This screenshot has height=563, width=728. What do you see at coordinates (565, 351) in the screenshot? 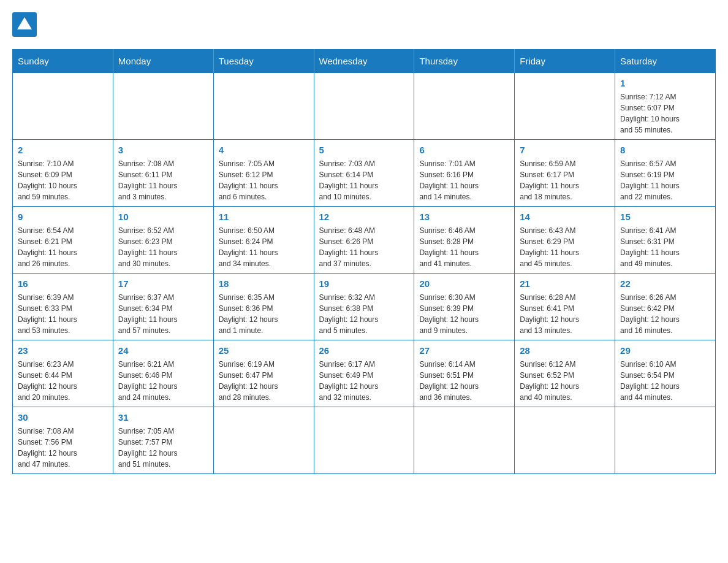
I see `day-number: 28` at bounding box center [565, 351].